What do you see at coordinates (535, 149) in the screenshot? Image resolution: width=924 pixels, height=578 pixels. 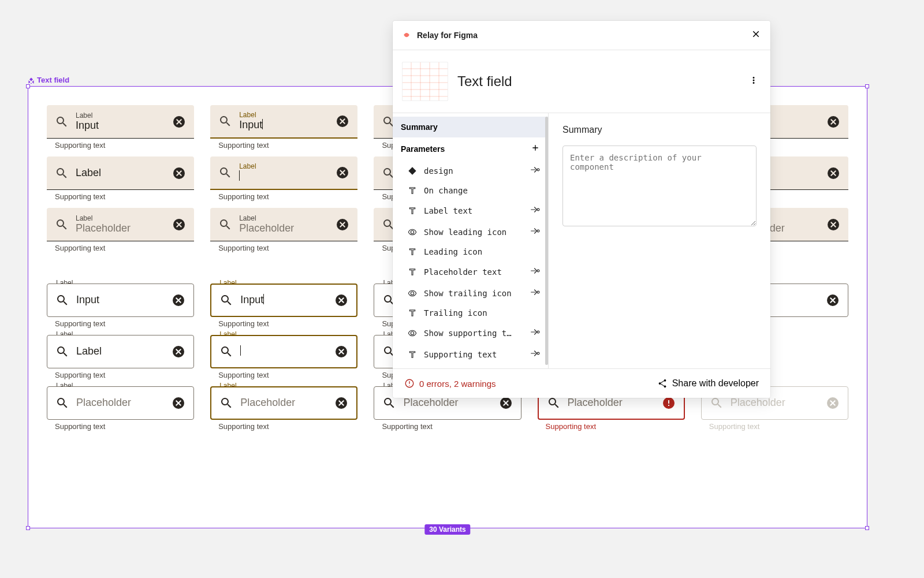 I see `add-parameter-button` at bounding box center [535, 149].